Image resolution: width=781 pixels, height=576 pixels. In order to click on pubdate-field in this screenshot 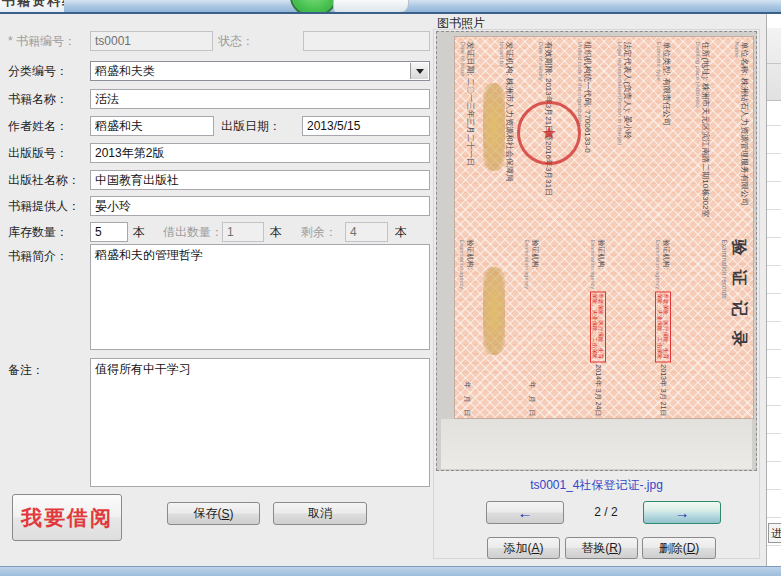, I will do `click(366, 126)`.